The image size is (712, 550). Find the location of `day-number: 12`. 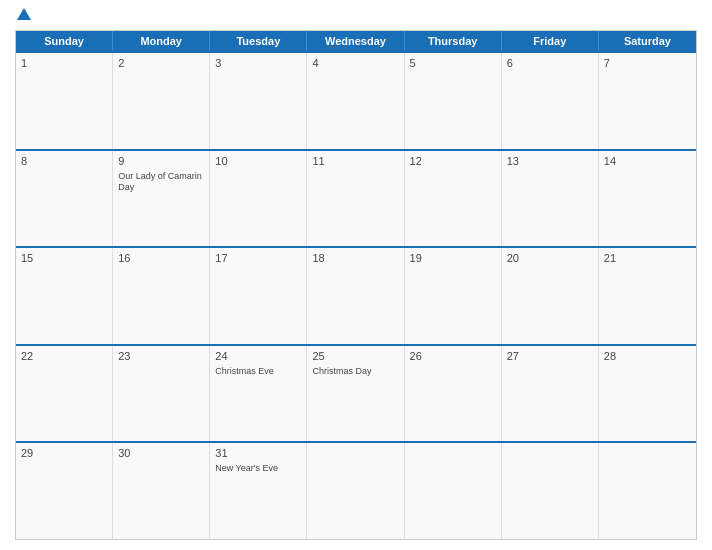

day-number: 12 is located at coordinates (453, 161).